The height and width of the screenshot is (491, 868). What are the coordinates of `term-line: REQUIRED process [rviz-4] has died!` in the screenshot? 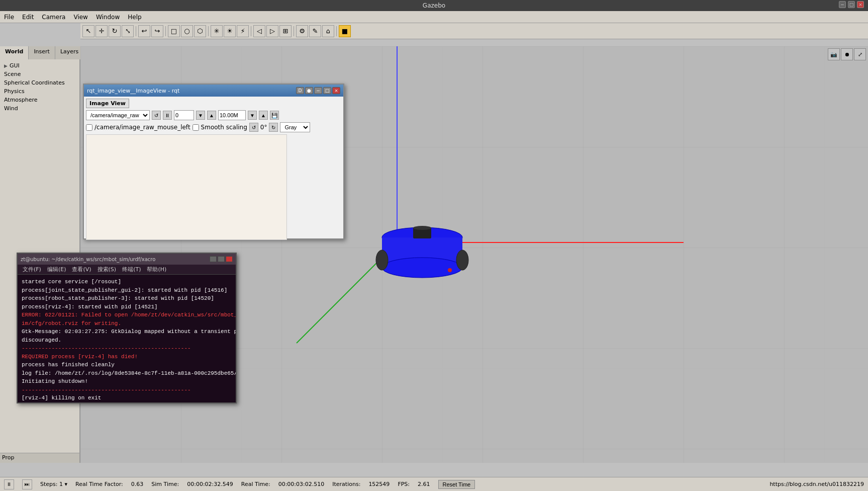 It's located at (127, 357).